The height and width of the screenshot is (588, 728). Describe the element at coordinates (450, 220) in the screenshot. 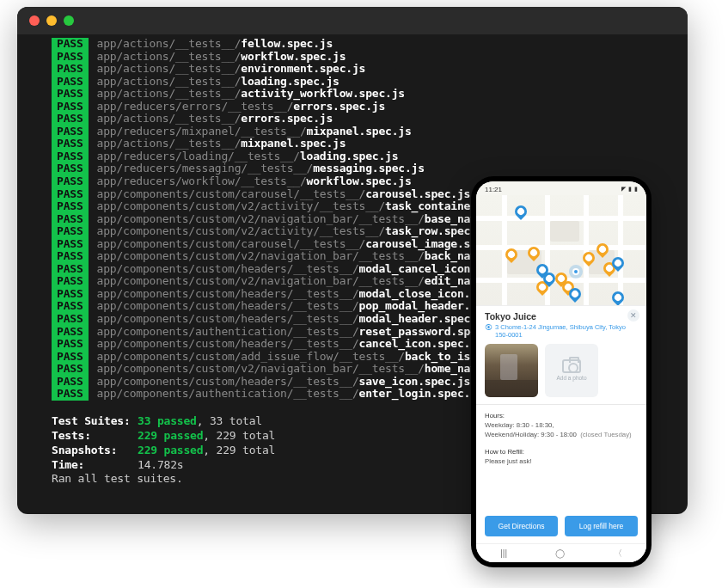

I see `test-path-file: base_nav` at that location.